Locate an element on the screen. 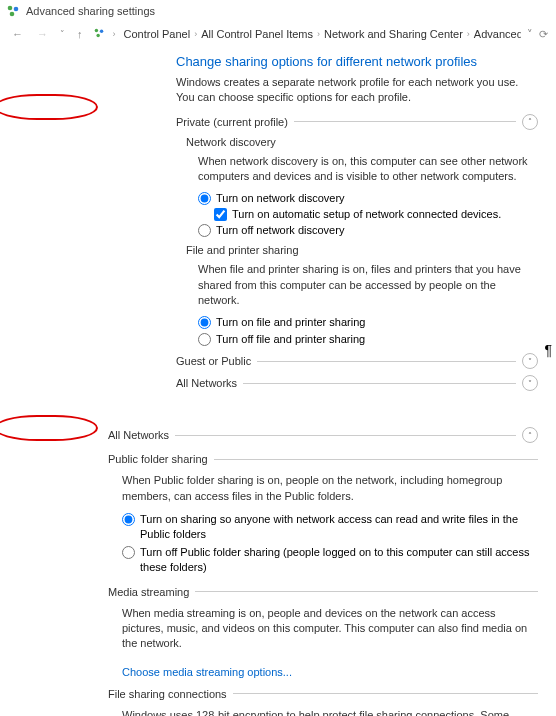 Image resolution: width=556 pixels, height=716 pixels. checkbox-input is located at coordinates (220, 214).